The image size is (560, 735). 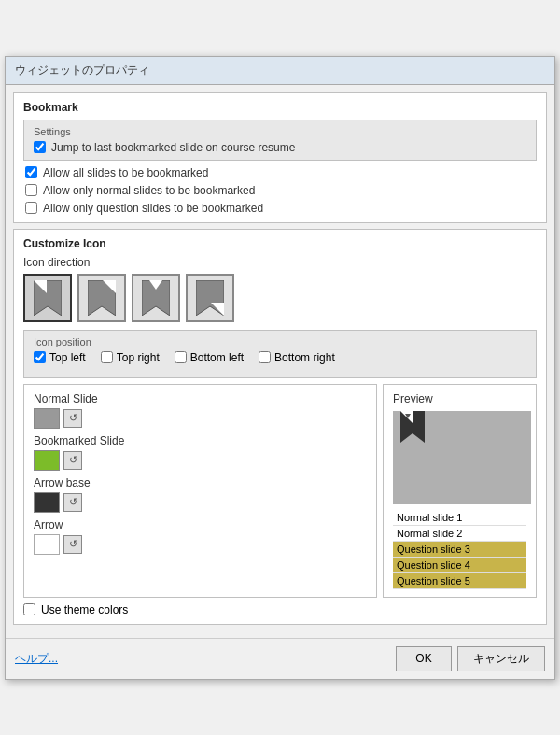 What do you see at coordinates (304, 358) in the screenshot?
I see `pos-bottomright-label: Bottom right` at bounding box center [304, 358].